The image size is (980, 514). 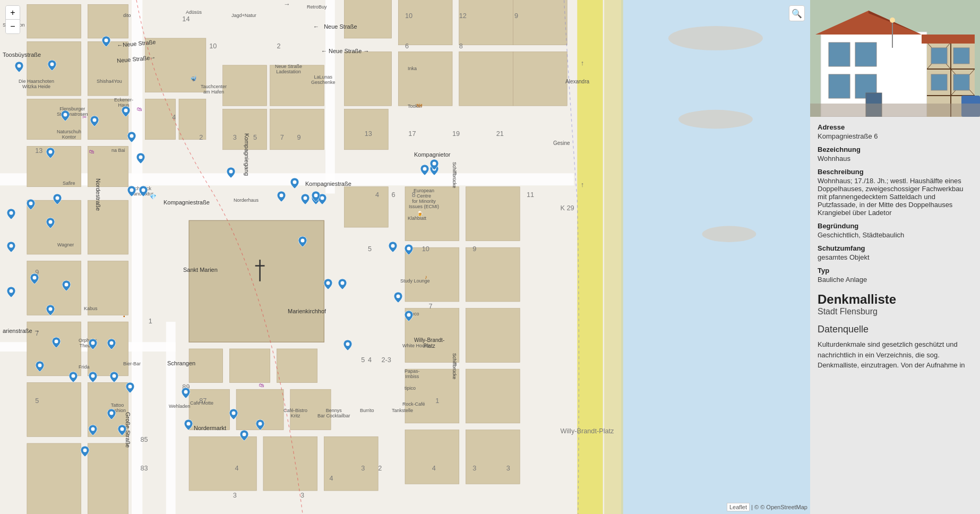 What do you see at coordinates (895, 192) in the screenshot?
I see `field-beschreibung: Beschreibung Wohnhaus; 17./18. Jh.; west…` at bounding box center [895, 192].